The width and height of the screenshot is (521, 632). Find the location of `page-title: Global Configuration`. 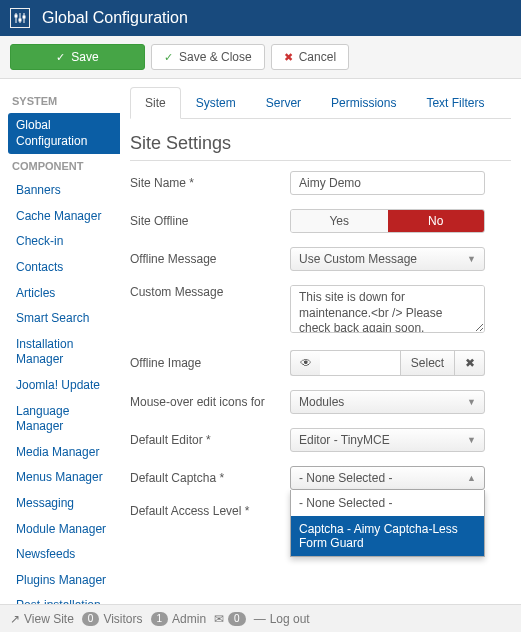

page-title: Global Configuration is located at coordinates (115, 18).